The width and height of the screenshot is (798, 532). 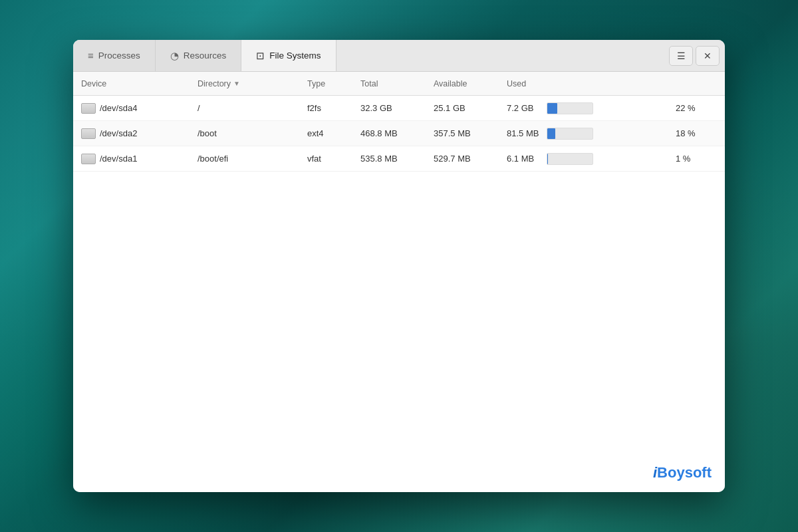 I want to click on total-1-label: 468.8 MB, so click(x=379, y=133).